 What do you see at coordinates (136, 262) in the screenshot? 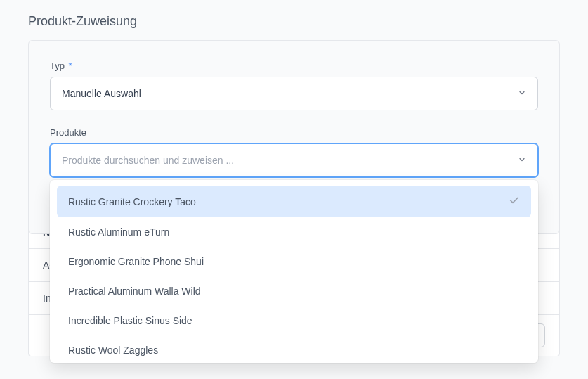
I see `option-label: Ergonomic Granite Phone Shui` at bounding box center [136, 262].